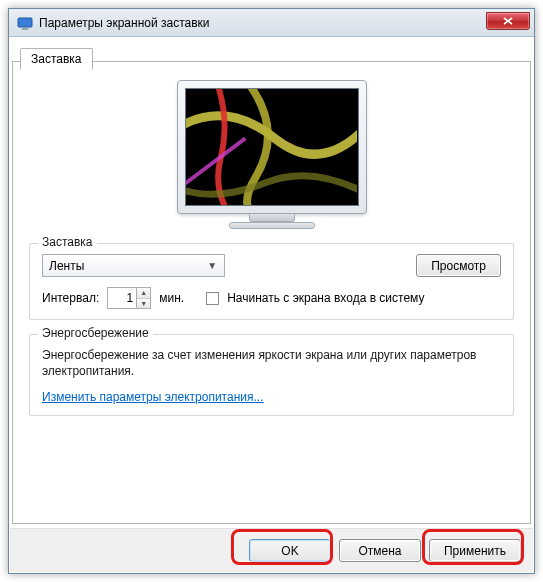 Image resolution: width=543 pixels, height=582 pixels. What do you see at coordinates (290, 550) in the screenshot?
I see `ok-button: OK` at bounding box center [290, 550].